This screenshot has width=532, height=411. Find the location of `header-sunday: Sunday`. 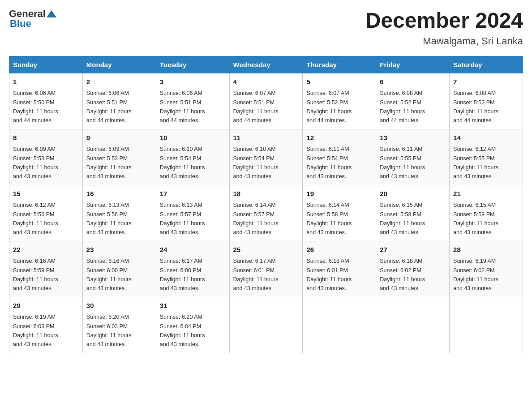

header-sunday: Sunday is located at coordinates (46, 64).